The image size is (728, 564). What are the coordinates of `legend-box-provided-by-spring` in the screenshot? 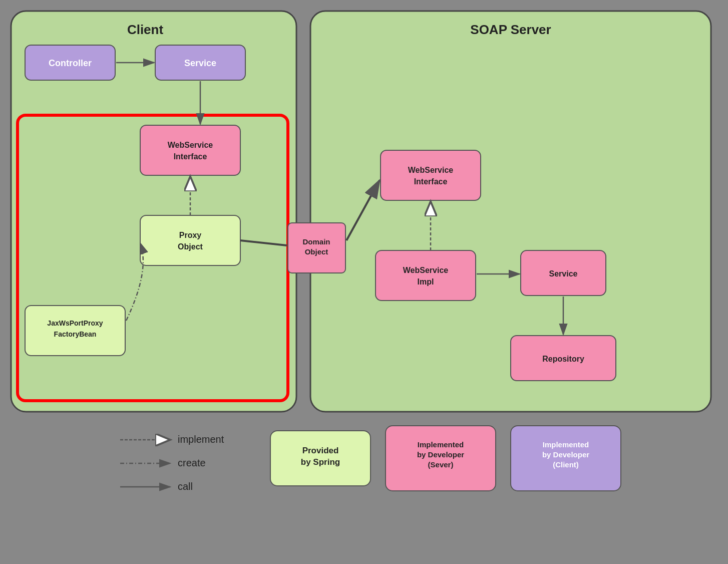 It's located at (320, 458).